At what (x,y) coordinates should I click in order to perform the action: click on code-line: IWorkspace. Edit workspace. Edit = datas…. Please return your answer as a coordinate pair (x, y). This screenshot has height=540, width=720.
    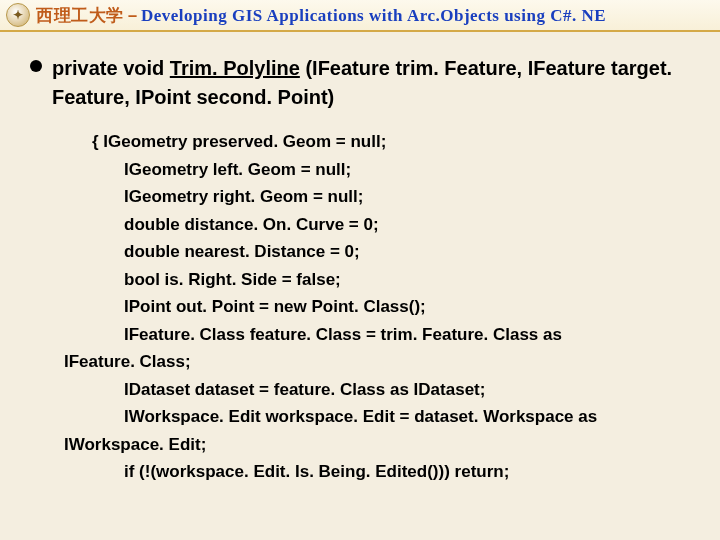
    Looking at the image, I should click on (380, 417).